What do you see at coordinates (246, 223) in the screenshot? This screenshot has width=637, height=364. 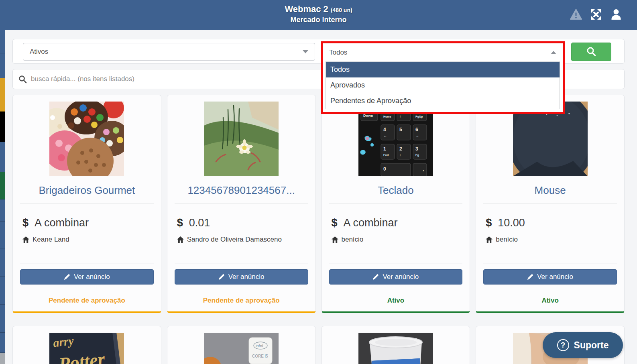 I see `price-row: $ 0.01` at bounding box center [246, 223].